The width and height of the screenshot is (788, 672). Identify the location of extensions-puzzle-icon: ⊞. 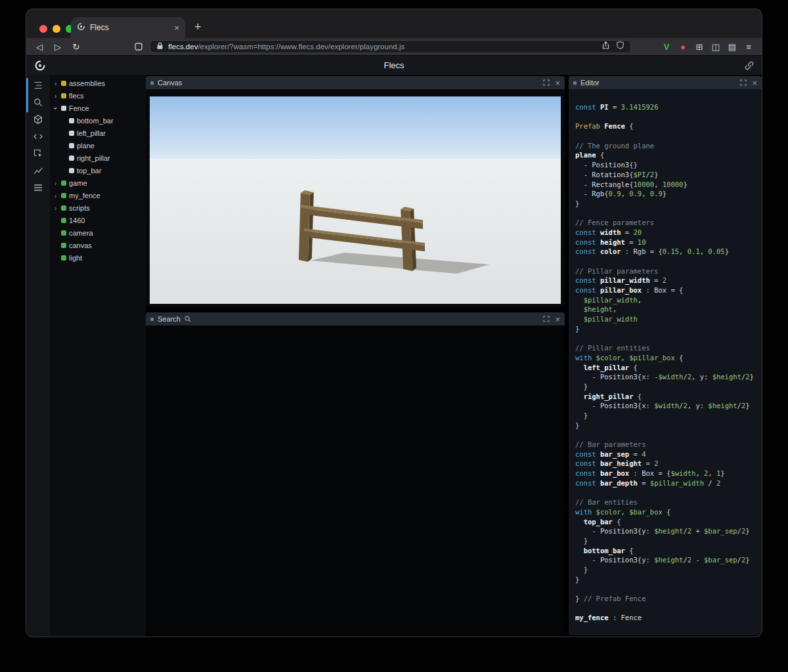
(699, 47).